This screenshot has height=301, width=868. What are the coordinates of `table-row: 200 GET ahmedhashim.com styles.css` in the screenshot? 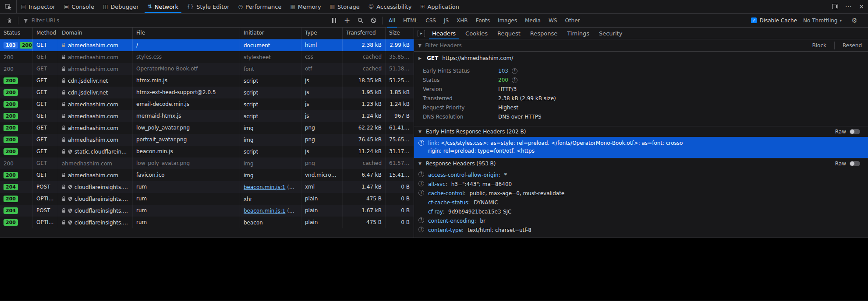 It's located at (207, 57).